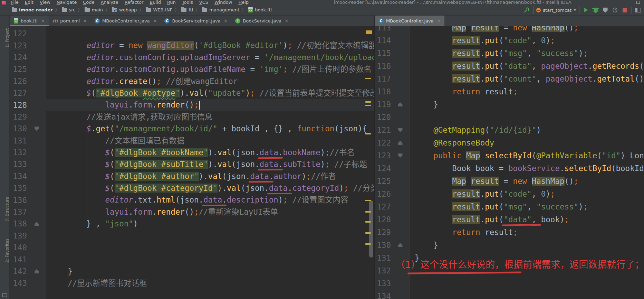 The image size is (644, 299). Describe the element at coordinates (509, 156) in the screenshot. I see `code-line-123: 123 public Map selectById(@PathVariable(…` at that location.